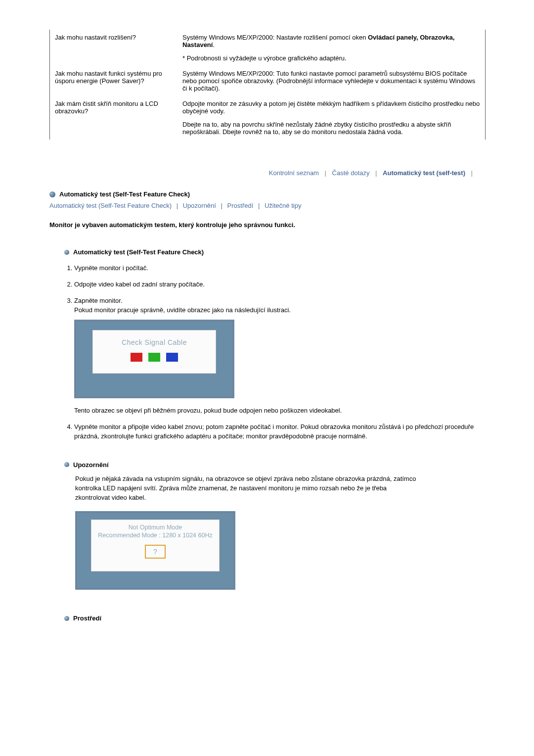  What do you see at coordinates (279, 268) in the screenshot?
I see `list-item: Vypněte monitor i počítač.` at bounding box center [279, 268].